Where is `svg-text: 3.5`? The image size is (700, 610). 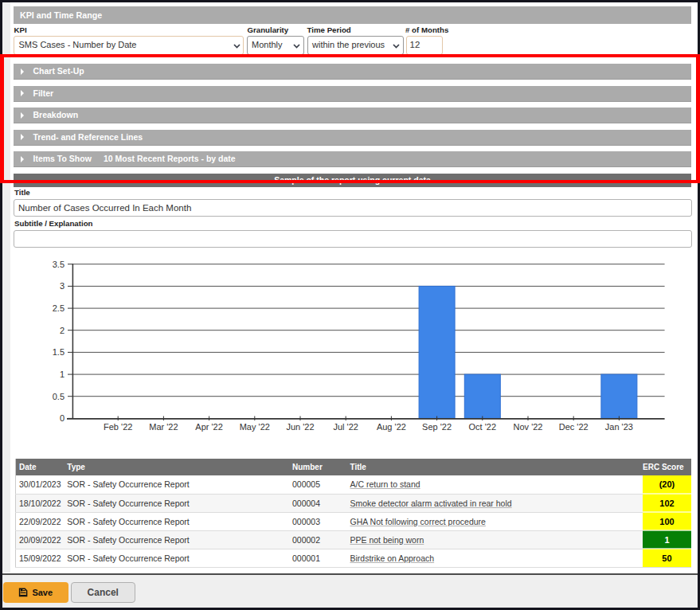 svg-text: 3.5 is located at coordinates (59, 264).